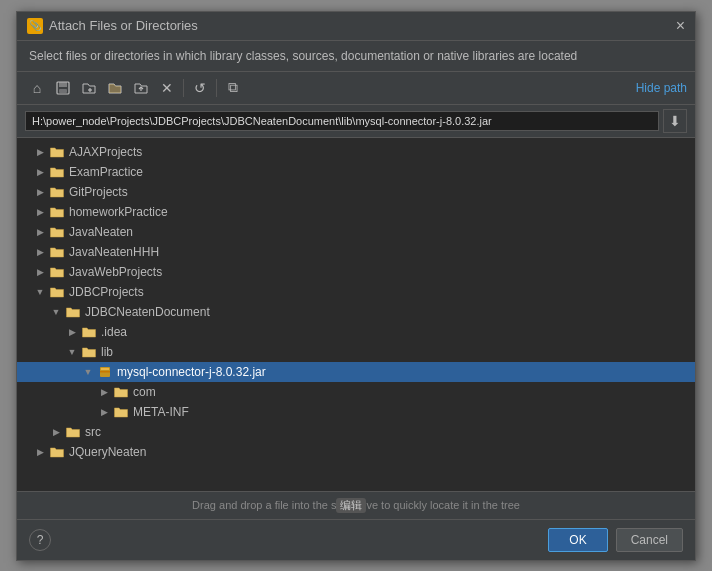  I want to click on tree-item: ▶ GitProjects, so click(356, 192).